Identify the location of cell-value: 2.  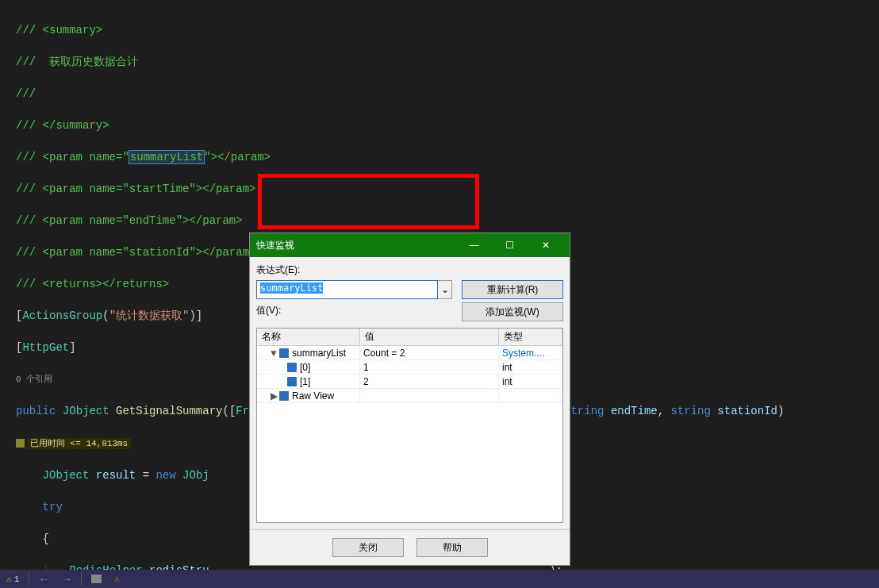
(430, 381).